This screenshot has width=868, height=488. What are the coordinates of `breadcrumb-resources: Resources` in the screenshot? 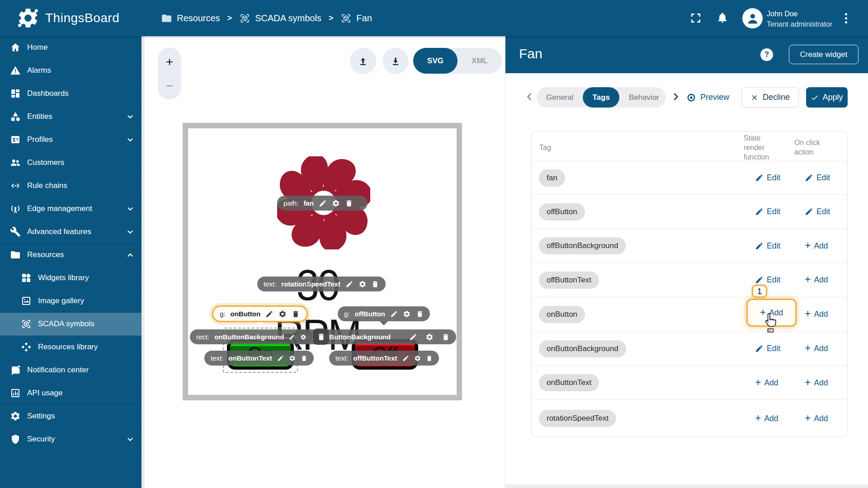 It's located at (191, 18).